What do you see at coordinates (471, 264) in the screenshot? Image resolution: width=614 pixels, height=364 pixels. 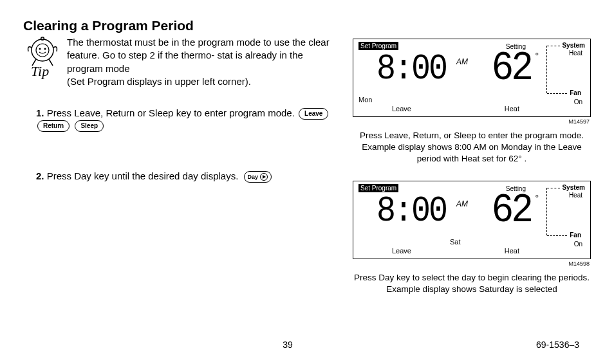 I see `figure-id-2: M14598` at bounding box center [471, 264].